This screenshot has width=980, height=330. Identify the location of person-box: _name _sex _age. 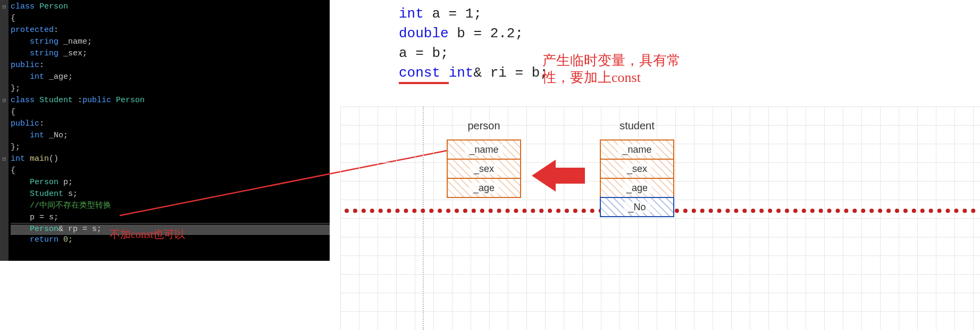
(484, 169).